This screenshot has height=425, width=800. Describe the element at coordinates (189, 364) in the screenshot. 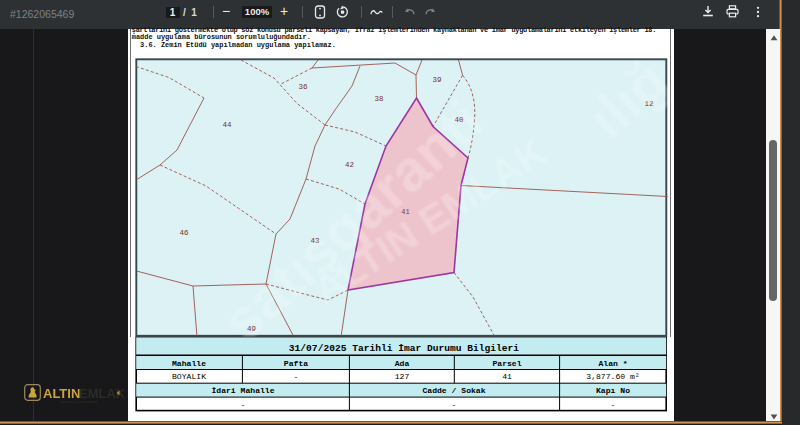

I see `svg-text: Mahalle` at that location.